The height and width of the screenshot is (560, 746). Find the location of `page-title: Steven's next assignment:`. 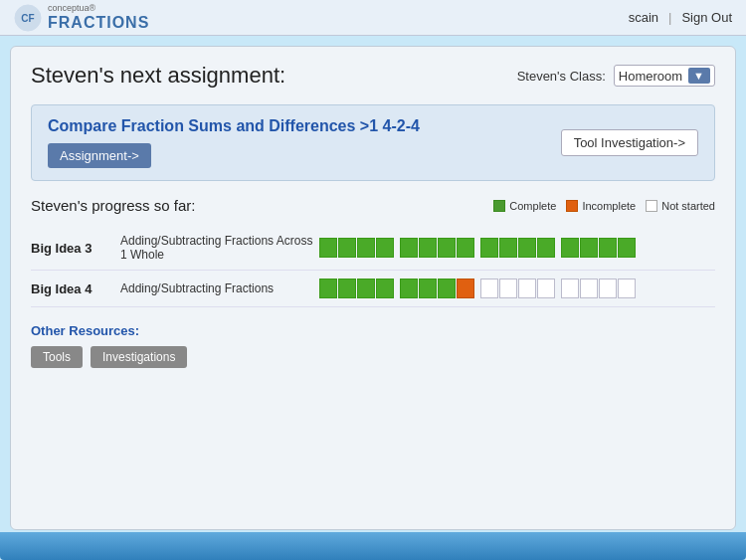

page-title: Steven's next assignment: is located at coordinates (158, 76).